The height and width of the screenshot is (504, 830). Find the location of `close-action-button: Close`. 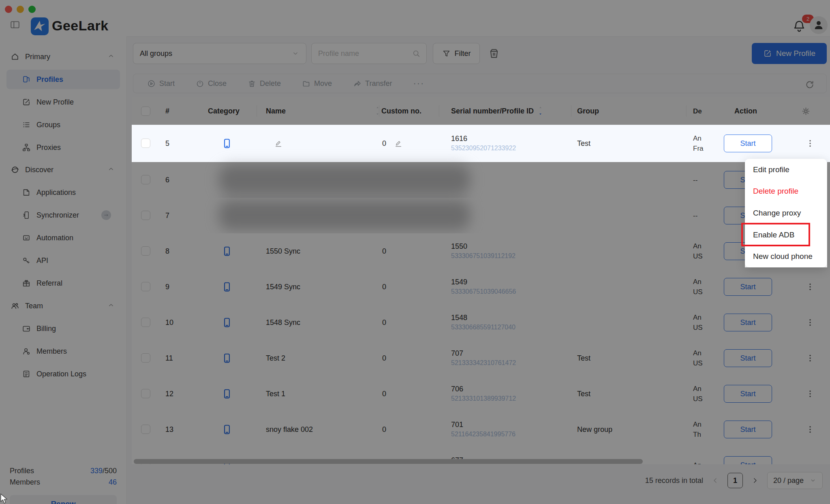

close-action-button: Close is located at coordinates (211, 83).